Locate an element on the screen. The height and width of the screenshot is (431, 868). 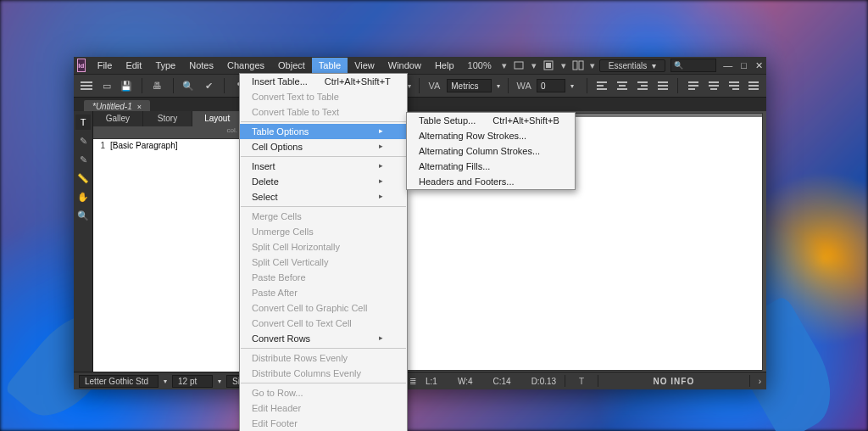
tracking-field: 0 is located at coordinates (551, 86).